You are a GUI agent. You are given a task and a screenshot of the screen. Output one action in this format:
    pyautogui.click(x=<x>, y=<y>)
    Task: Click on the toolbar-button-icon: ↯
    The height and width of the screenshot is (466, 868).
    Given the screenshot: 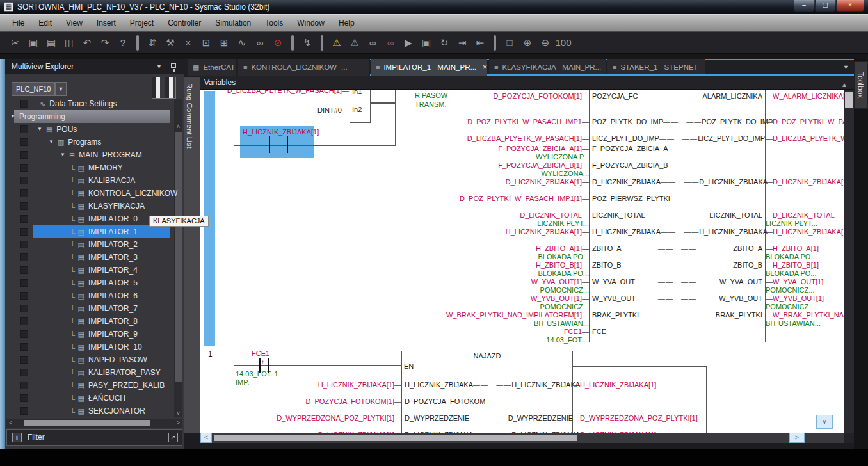 What is the action you would take?
    pyautogui.click(x=307, y=43)
    